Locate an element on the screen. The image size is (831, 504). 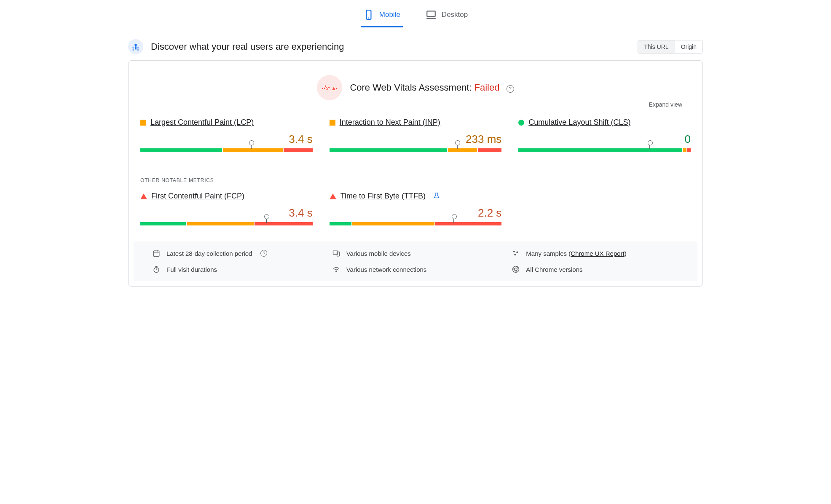
info-period: Latest 28-day collection period ? is located at coordinates (236, 253).